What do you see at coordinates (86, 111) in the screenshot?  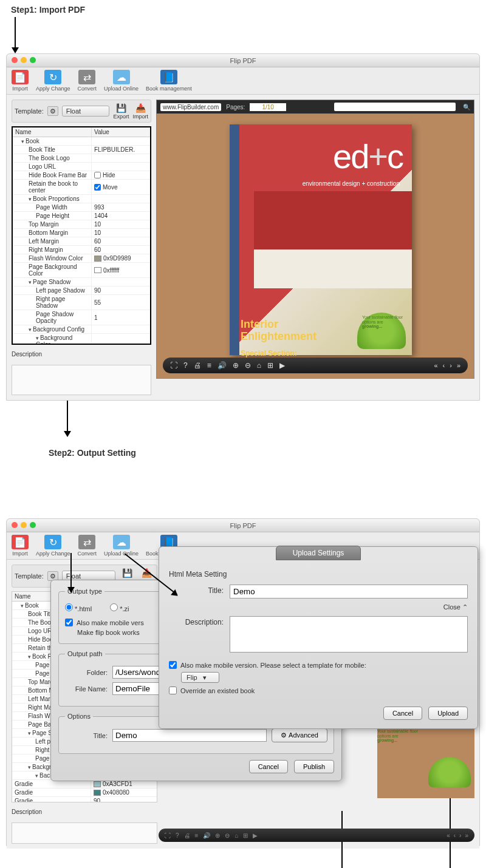 I see `template-float-button: Float` at bounding box center [86, 111].